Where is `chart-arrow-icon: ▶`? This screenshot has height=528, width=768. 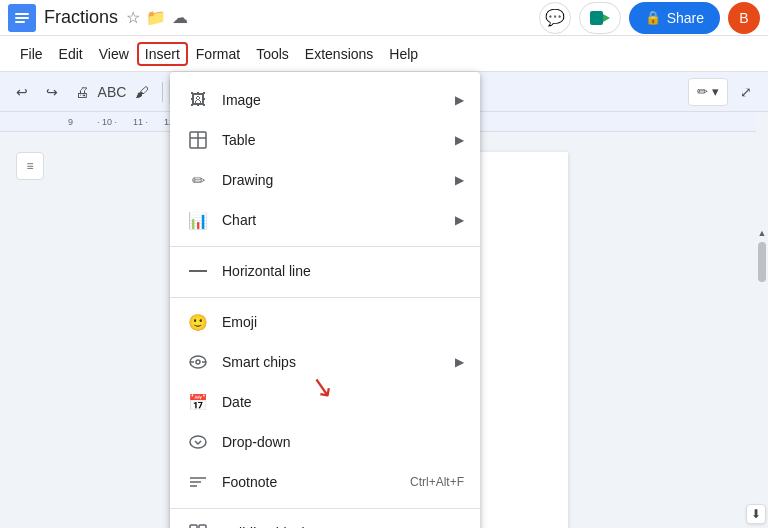 chart-arrow-icon: ▶ is located at coordinates (460, 220).